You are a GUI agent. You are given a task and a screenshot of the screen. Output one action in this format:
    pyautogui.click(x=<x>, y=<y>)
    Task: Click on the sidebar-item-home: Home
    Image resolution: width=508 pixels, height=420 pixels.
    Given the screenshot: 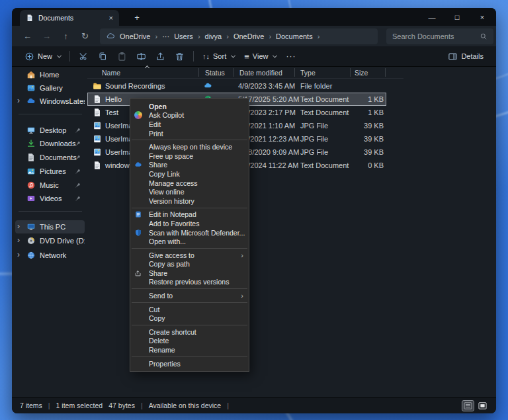 What is the action you would take?
    pyautogui.click(x=50, y=75)
    